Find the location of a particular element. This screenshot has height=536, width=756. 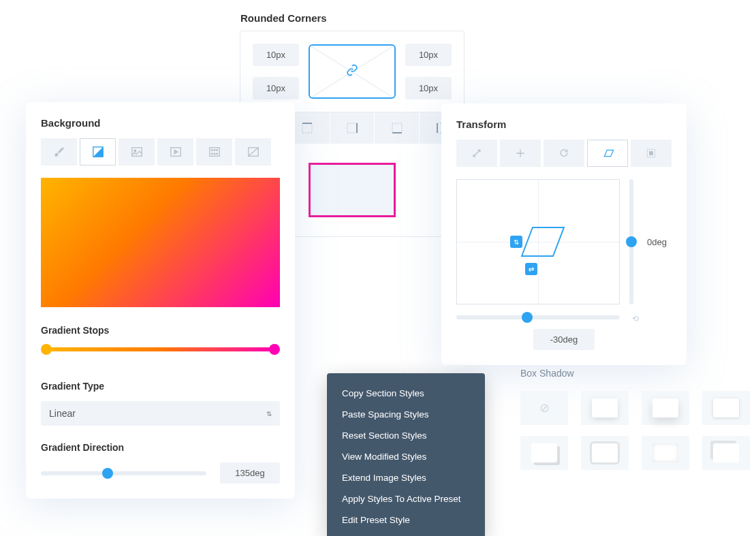

ctx-reset-section-styles: Reset Section Styles is located at coordinates (406, 436).